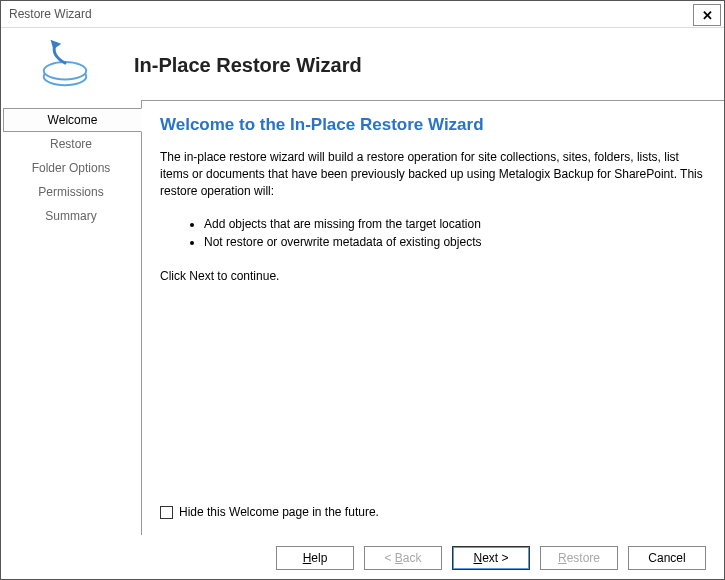  I want to click on content-intro: The in-place restore wizard will build a…, so click(432, 174).